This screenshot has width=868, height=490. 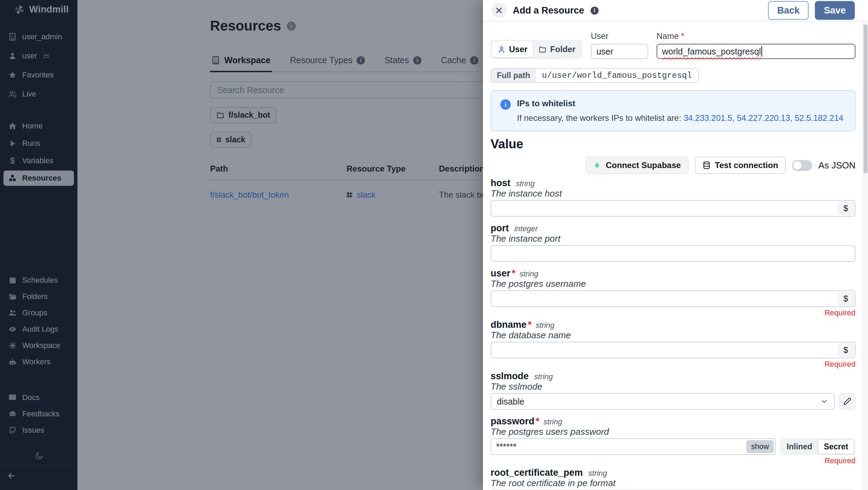 What do you see at coordinates (835, 10) in the screenshot?
I see `save-button: Save` at bounding box center [835, 10].